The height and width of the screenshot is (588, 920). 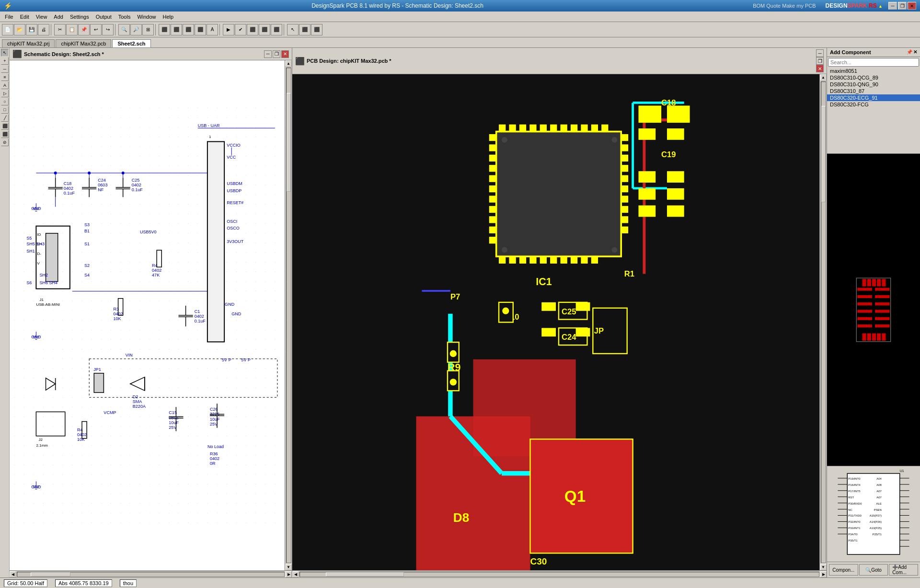 What do you see at coordinates (295, 574) in the screenshot?
I see `pcb-scroll-left: ◀` at bounding box center [295, 574].